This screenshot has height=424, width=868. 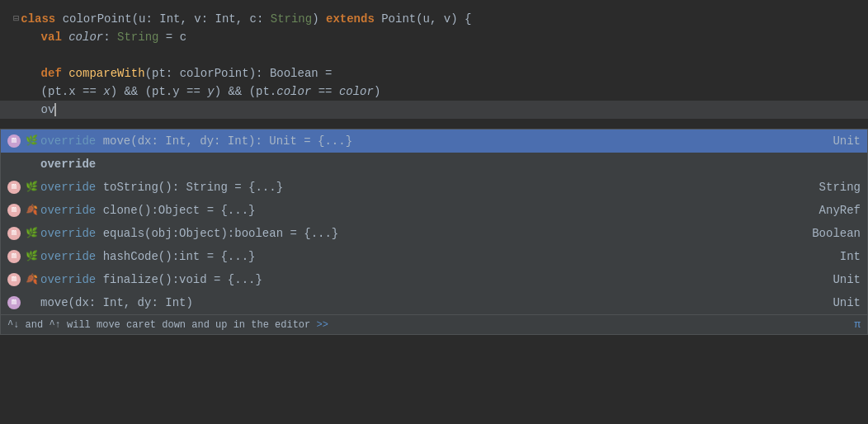 What do you see at coordinates (148, 210) in the screenshot?
I see `ac-item-text-4: override clone():Object = {...}` at bounding box center [148, 210].